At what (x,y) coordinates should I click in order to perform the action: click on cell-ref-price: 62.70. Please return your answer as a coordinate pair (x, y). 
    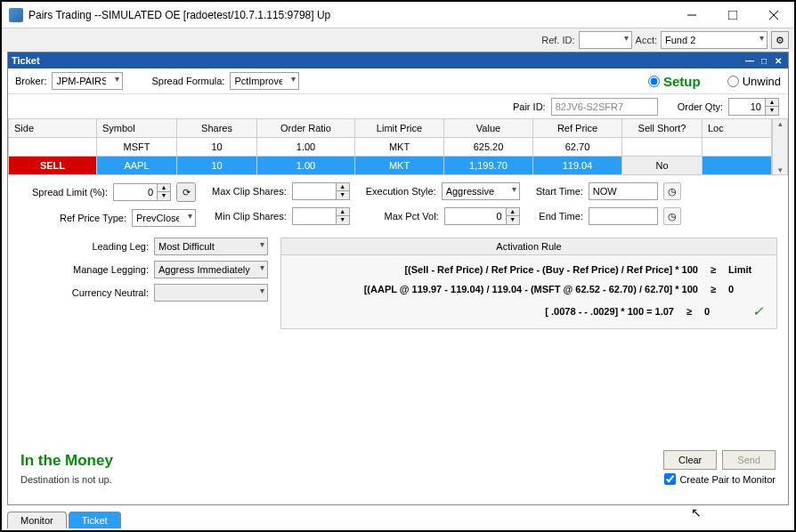
    Looking at the image, I should click on (578, 148).